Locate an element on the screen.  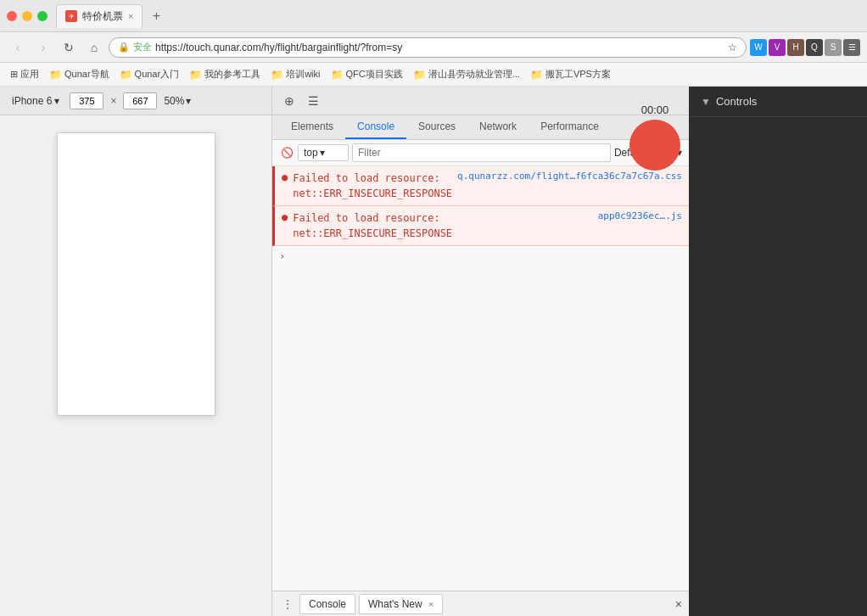
device-toolbar: iPhone 6 ▾ × 50% ▾ is located at coordinates (136, 101).